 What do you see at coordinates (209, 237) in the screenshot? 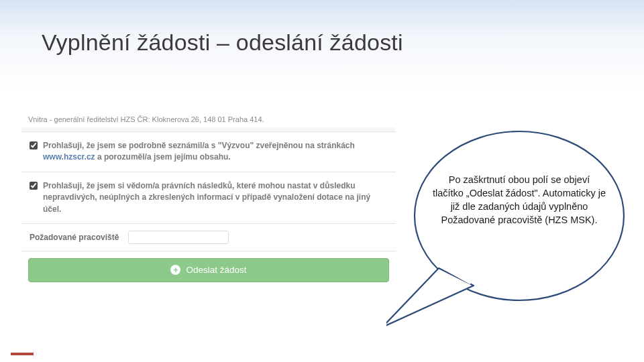
I see `workplace-row: Požadované pracoviště` at bounding box center [209, 237].